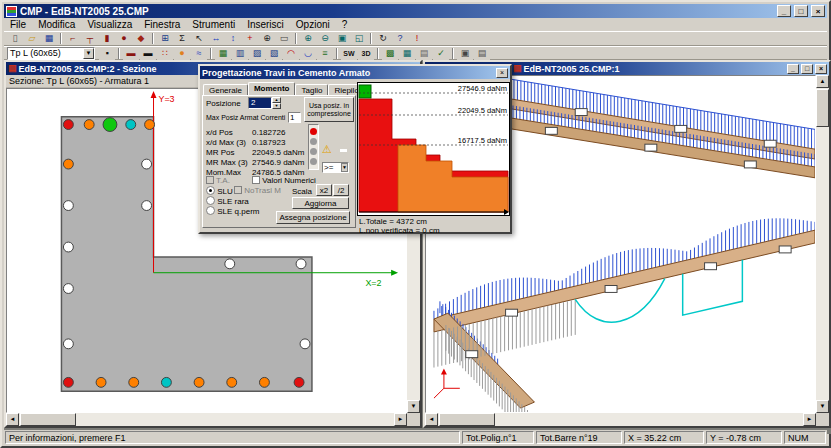 This screenshot has width=831, height=448. Describe the element at coordinates (620, 420) in the screenshot. I see `model-horizontal-scrollbar: ◄ ►` at that location.